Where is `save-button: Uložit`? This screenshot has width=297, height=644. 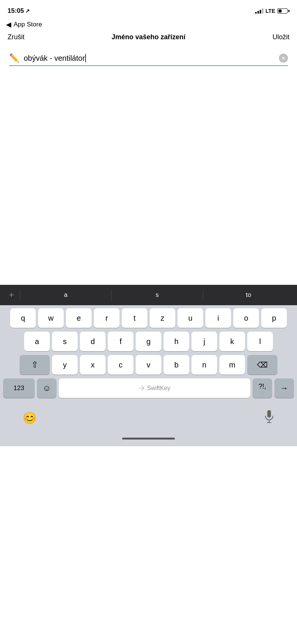
save-button: Uložit is located at coordinates (281, 37).